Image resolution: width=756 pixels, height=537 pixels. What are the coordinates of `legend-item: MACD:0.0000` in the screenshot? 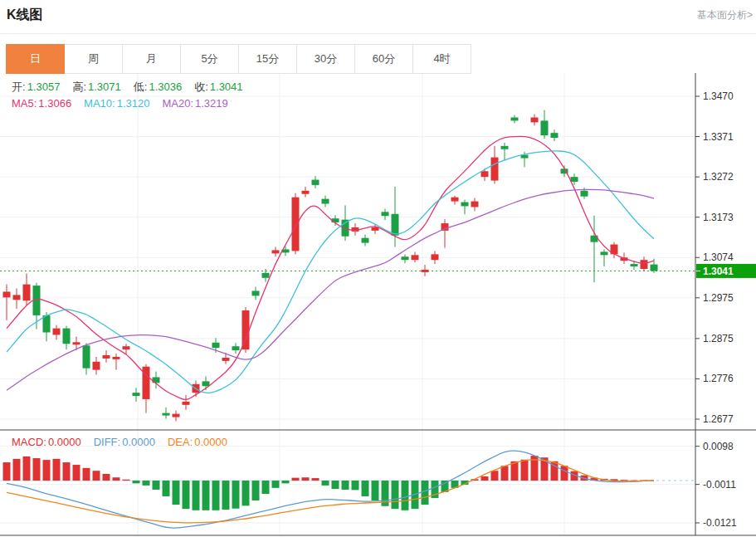 It's located at (46, 442).